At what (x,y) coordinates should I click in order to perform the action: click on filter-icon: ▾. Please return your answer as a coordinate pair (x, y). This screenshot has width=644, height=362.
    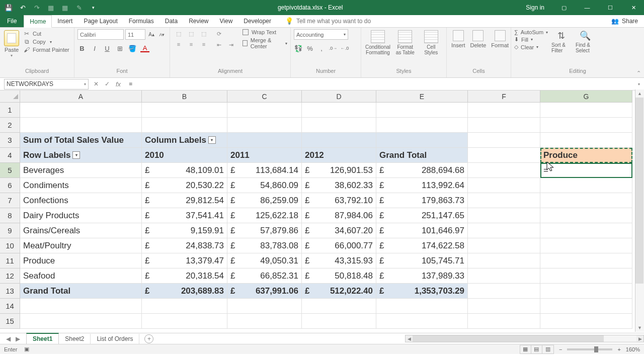
    Looking at the image, I should click on (76, 155).